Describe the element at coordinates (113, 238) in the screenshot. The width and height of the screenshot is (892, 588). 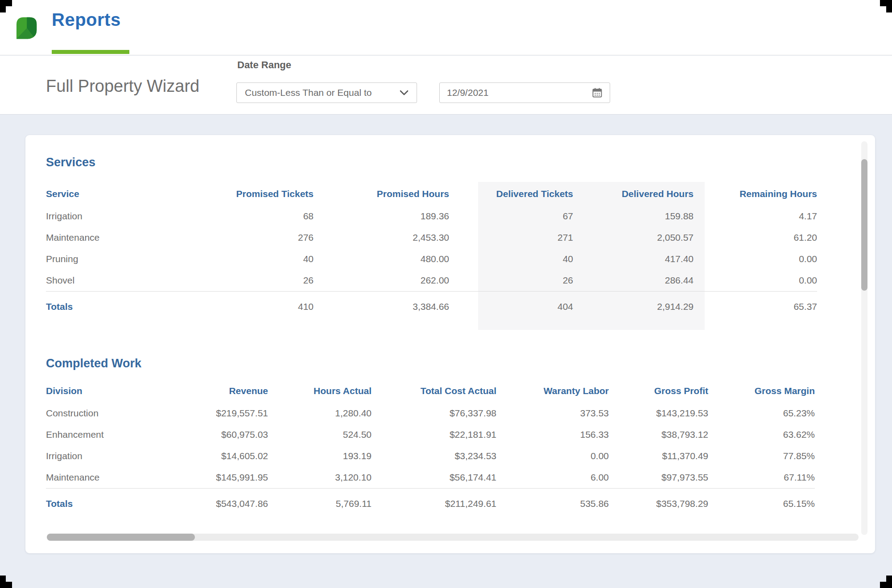
I see `service-link: Maintenance` at that location.